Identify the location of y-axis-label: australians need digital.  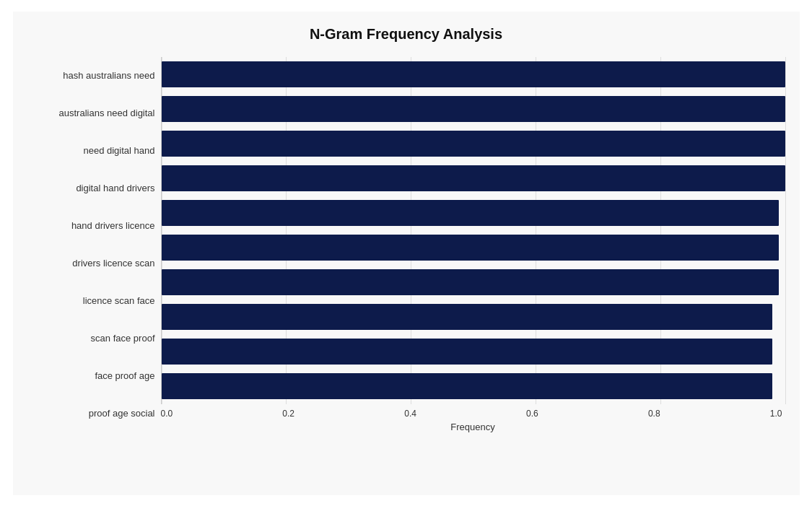
(107, 113).